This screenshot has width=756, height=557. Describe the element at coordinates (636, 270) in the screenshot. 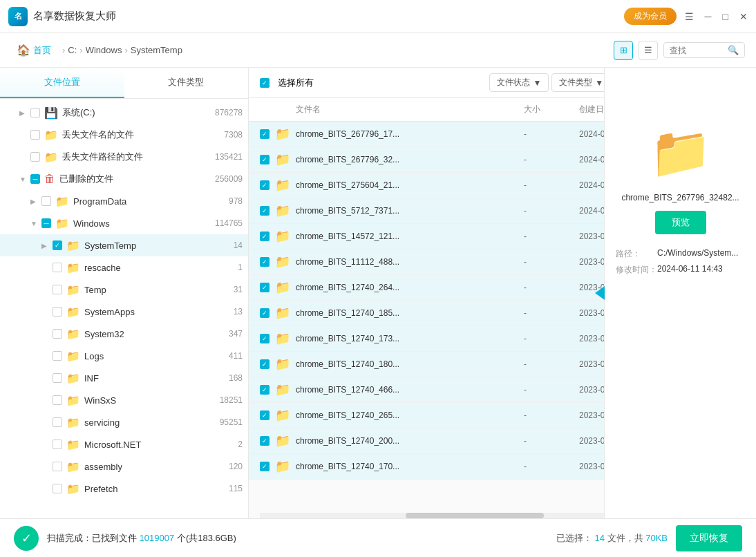

I see `meta-label-time: 修改时间：` at that location.